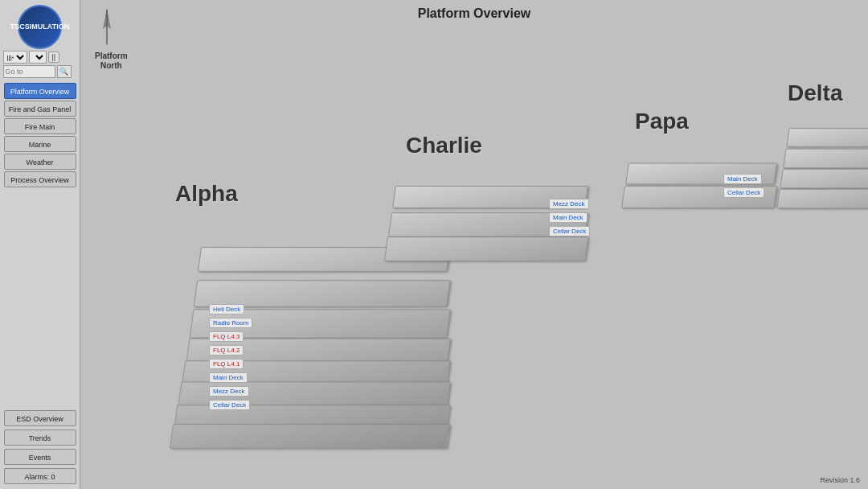 The height and width of the screenshot is (489, 868). I want to click on charlie-main-deck-btn: Main Deck, so click(568, 217).